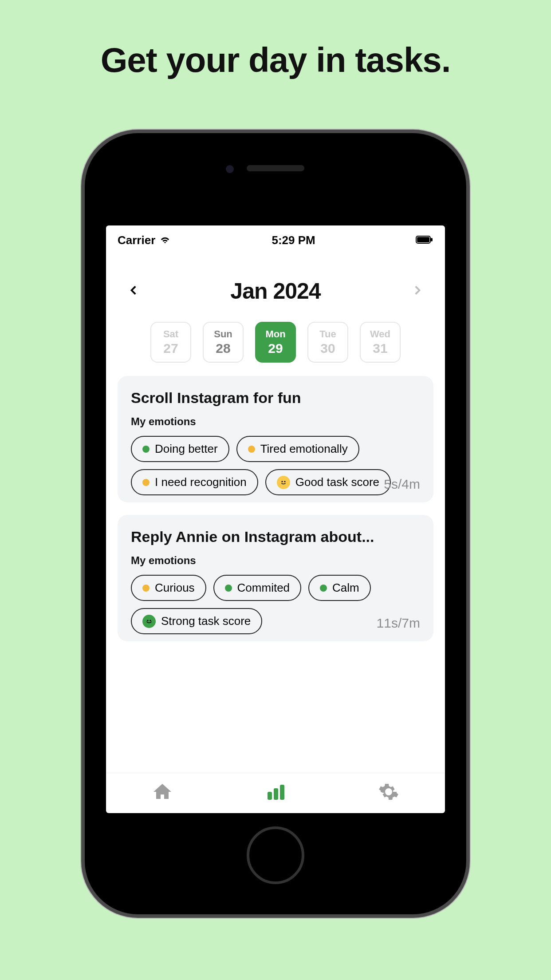  I want to click on emotion-chip: Calm, so click(340, 588).